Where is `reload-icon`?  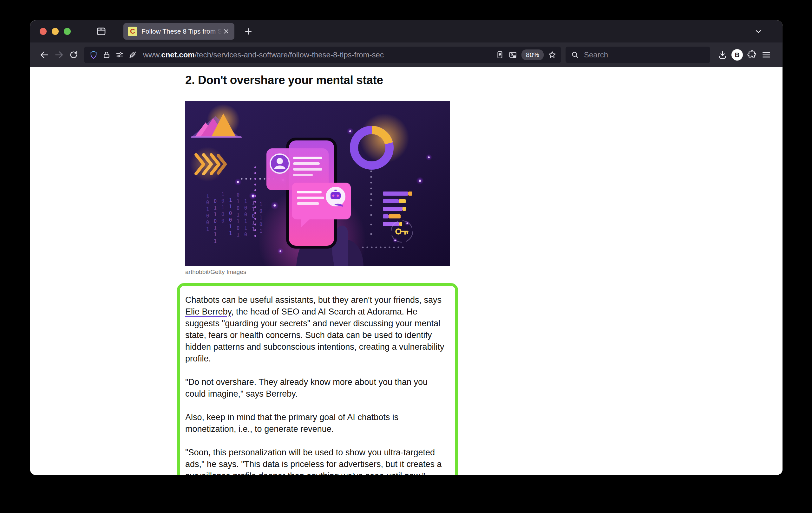
reload-icon is located at coordinates (74, 55).